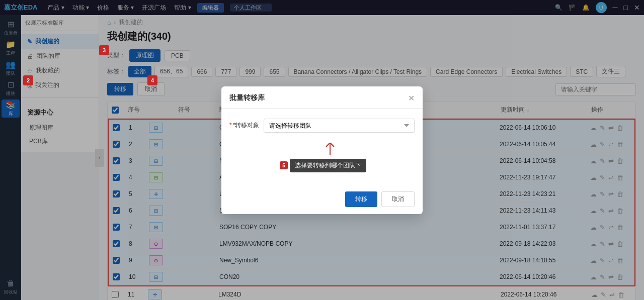  What do you see at coordinates (322, 150) in the screenshot?
I see `batch-move-dialog: 批量转移库 ✕ *转移对象 请选择转移团队 5` at bounding box center [322, 150].